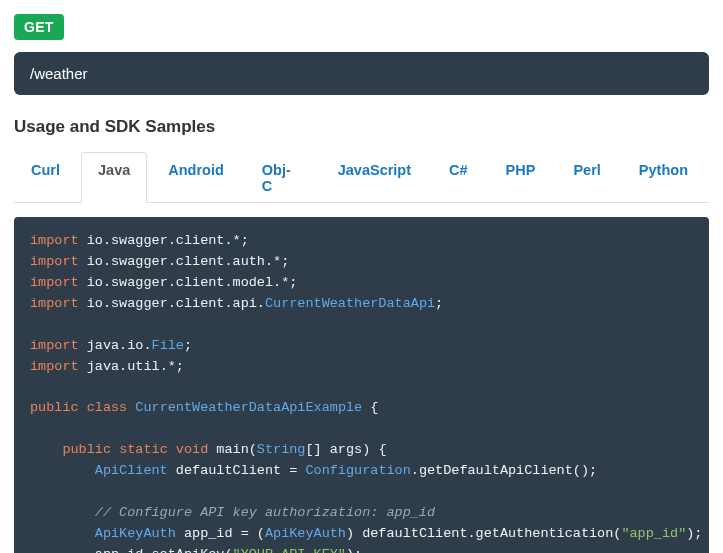 This screenshot has width=723, height=553. Describe the element at coordinates (265, 512) in the screenshot. I see `comment: // Configure API key authorization: app_…` at that location.